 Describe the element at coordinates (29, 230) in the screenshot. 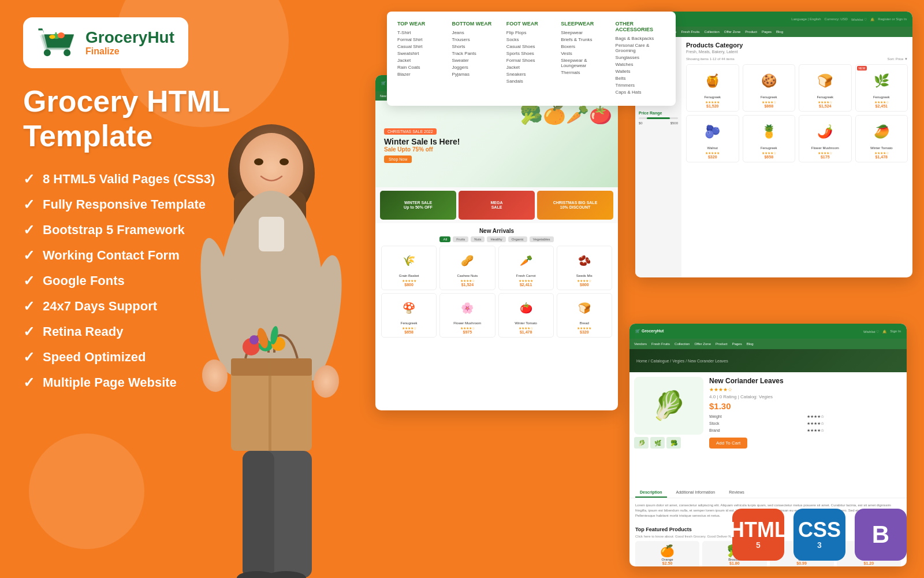

I see `check-icon-3: ✓` at that location.